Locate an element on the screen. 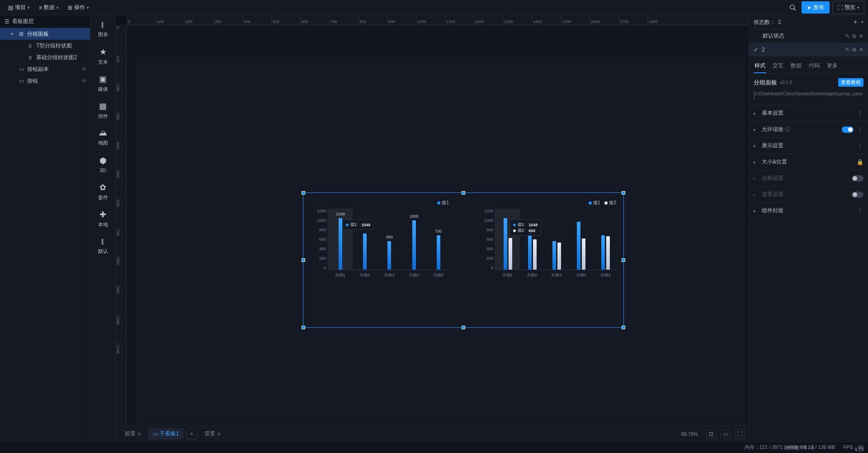 Image resolution: width=868 pixels, height=453 pixels. property-row: ▸背景设置 is located at coordinates (808, 195).